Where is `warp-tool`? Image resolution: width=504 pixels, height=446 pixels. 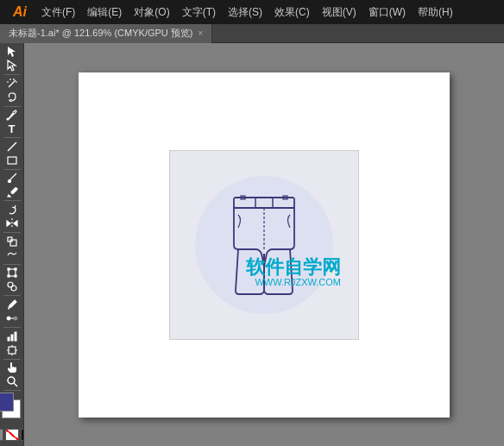
warp-tool is located at coordinates (12, 255).